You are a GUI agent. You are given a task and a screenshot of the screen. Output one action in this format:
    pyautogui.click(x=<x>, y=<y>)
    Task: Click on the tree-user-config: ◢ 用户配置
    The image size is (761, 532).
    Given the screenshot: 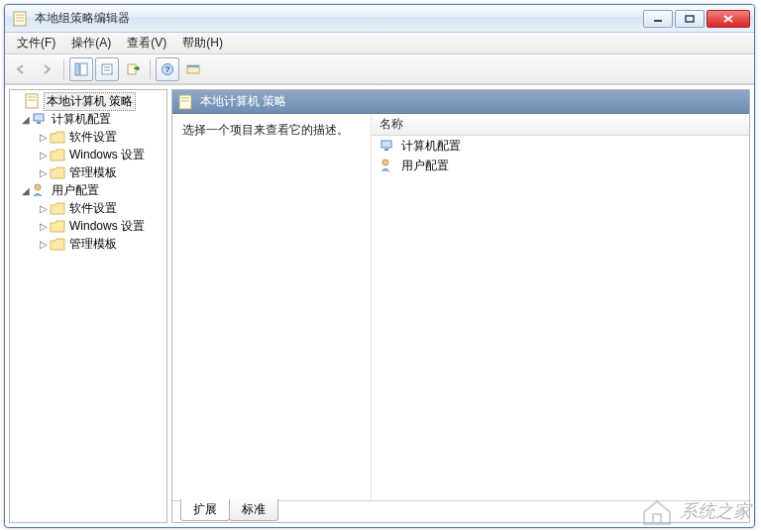 What is the action you would take?
    pyautogui.click(x=88, y=190)
    